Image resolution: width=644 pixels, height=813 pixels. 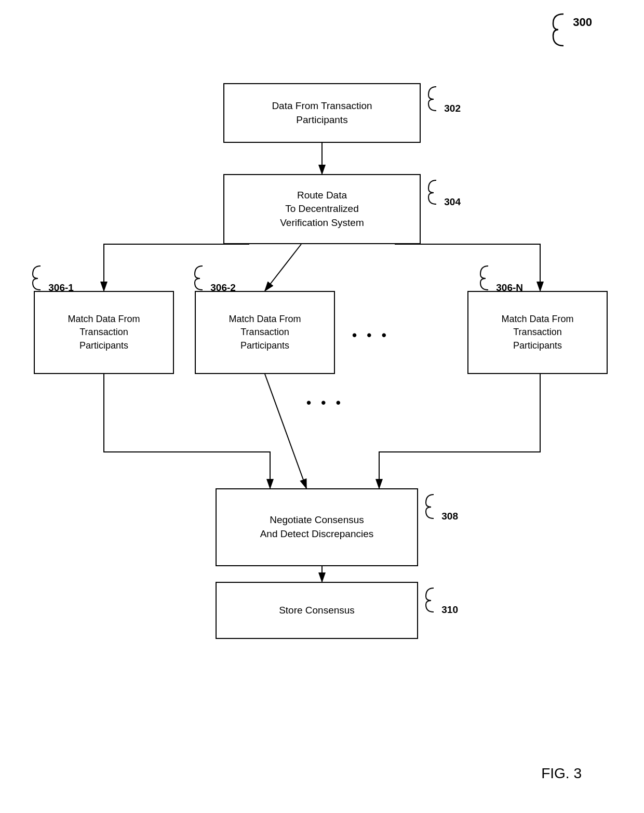 I want to click on figure-label: FIG. 3, so click(x=561, y=774).